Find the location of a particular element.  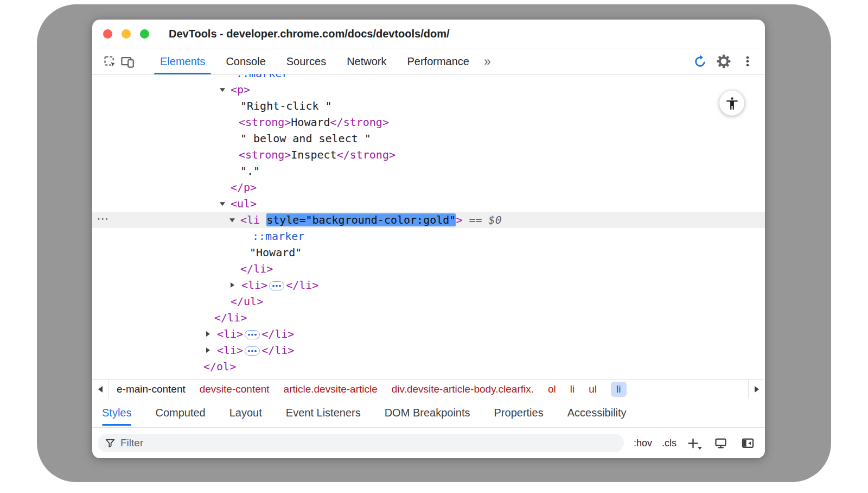

tab-elements: Elements is located at coordinates (182, 61).